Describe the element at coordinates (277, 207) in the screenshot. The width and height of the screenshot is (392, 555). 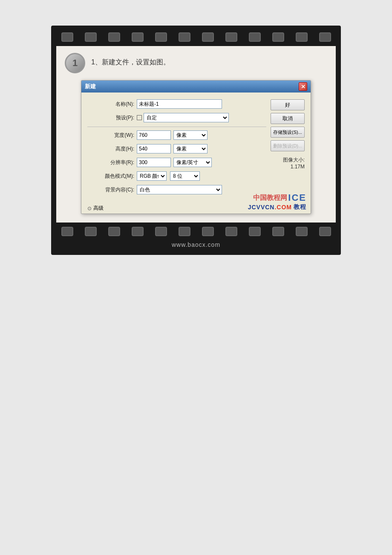
I see `watermark-url: JCVVCN . COM 教程` at that location.